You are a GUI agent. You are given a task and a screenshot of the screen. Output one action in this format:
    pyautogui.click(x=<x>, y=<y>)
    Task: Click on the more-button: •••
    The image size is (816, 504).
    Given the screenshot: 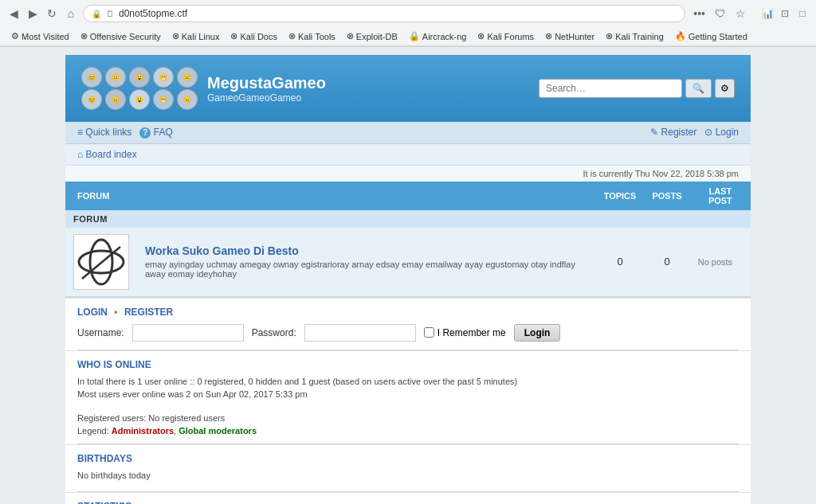 What is the action you would take?
    pyautogui.click(x=700, y=14)
    